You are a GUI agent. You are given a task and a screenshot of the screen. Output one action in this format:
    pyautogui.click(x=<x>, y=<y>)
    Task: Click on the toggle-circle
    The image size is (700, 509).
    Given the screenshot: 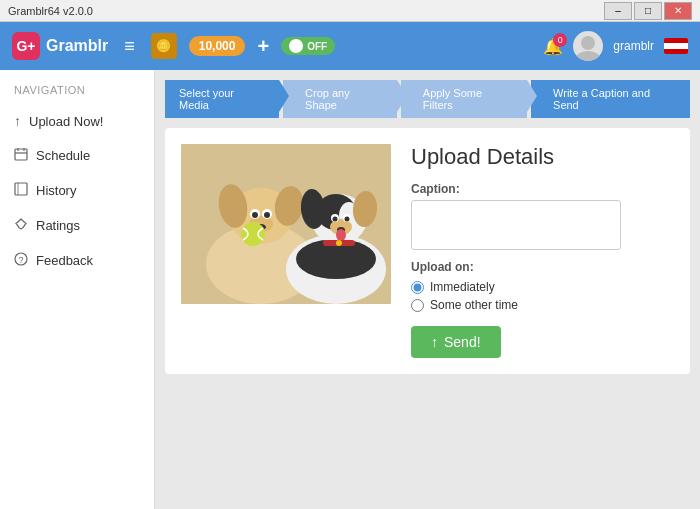 What is the action you would take?
    pyautogui.click(x=296, y=46)
    